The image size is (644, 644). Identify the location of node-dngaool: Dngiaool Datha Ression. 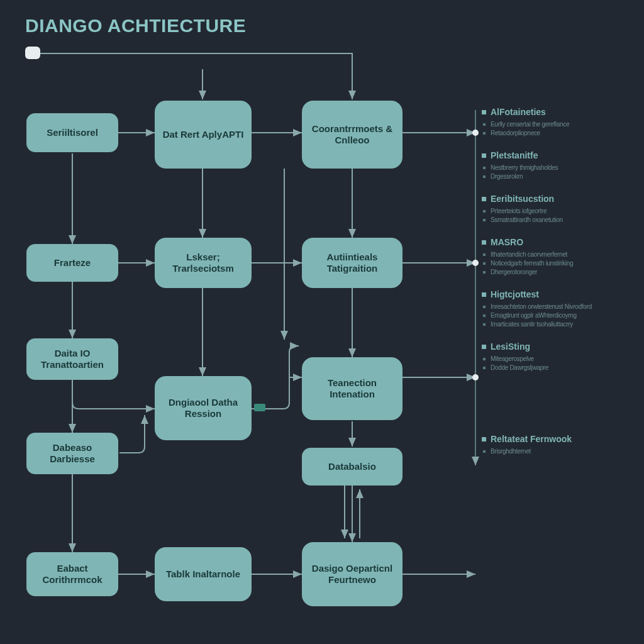
(203, 408).